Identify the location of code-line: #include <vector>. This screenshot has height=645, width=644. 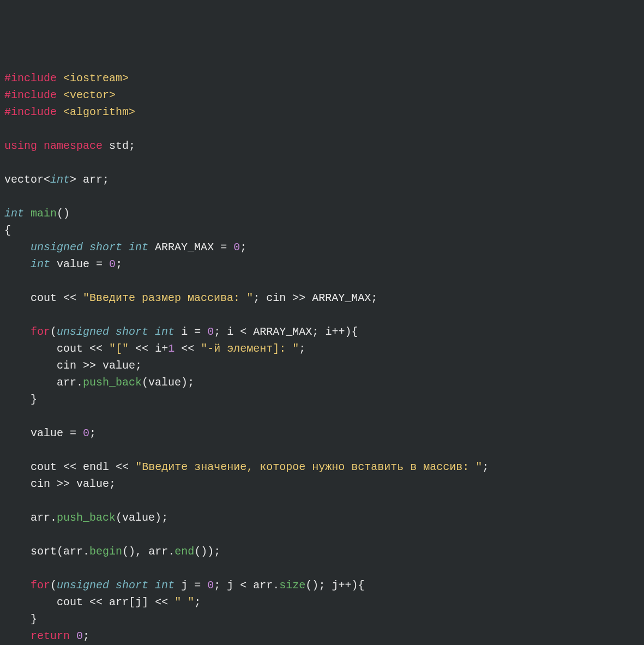
(60, 95).